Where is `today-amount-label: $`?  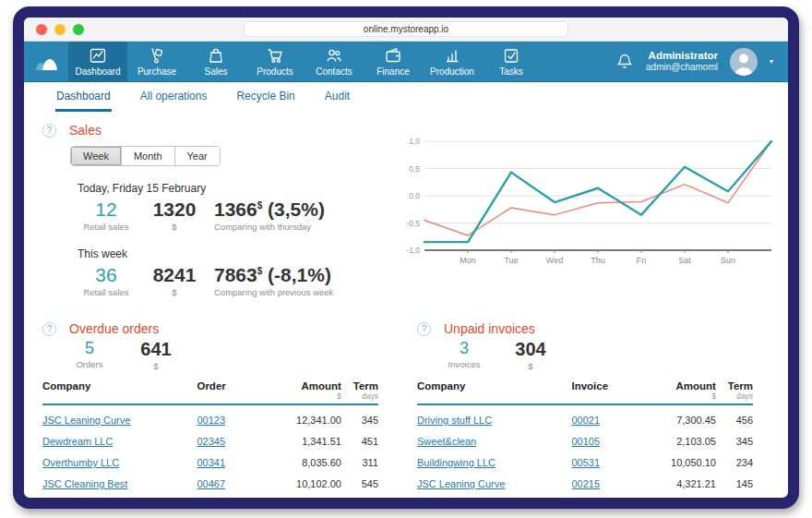 today-amount-label: $ is located at coordinates (174, 227).